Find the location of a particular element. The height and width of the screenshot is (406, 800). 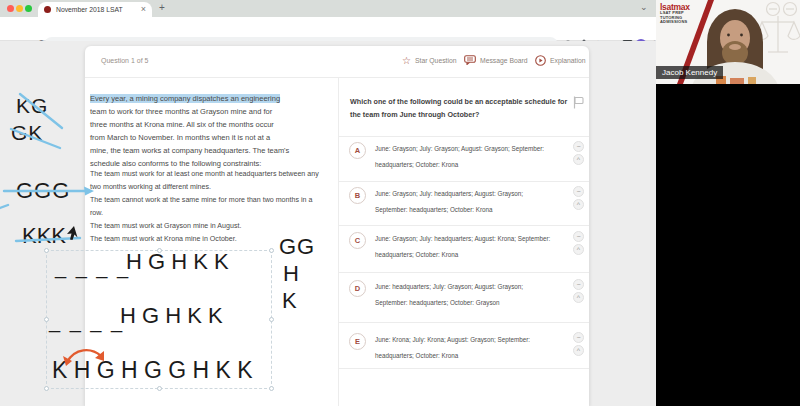

choice-letter: B is located at coordinates (358, 196).